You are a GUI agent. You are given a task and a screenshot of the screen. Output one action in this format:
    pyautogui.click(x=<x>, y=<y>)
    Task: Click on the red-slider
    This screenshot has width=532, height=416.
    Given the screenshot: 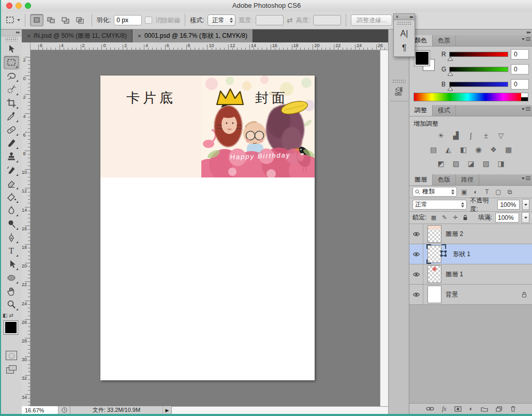 What is the action you would take?
    pyautogui.click(x=479, y=54)
    